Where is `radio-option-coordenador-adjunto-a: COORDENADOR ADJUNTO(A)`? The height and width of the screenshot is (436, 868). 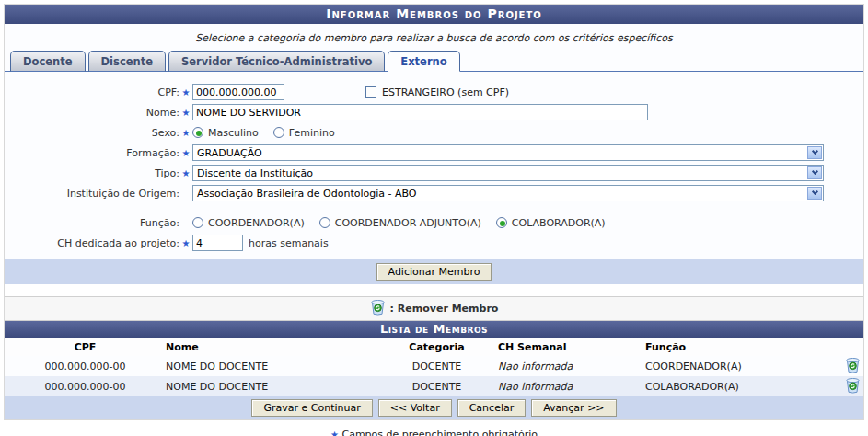 radio-option-coordenador-adjunto-a: COORDENADOR ADJUNTO(A) is located at coordinates (400, 223).